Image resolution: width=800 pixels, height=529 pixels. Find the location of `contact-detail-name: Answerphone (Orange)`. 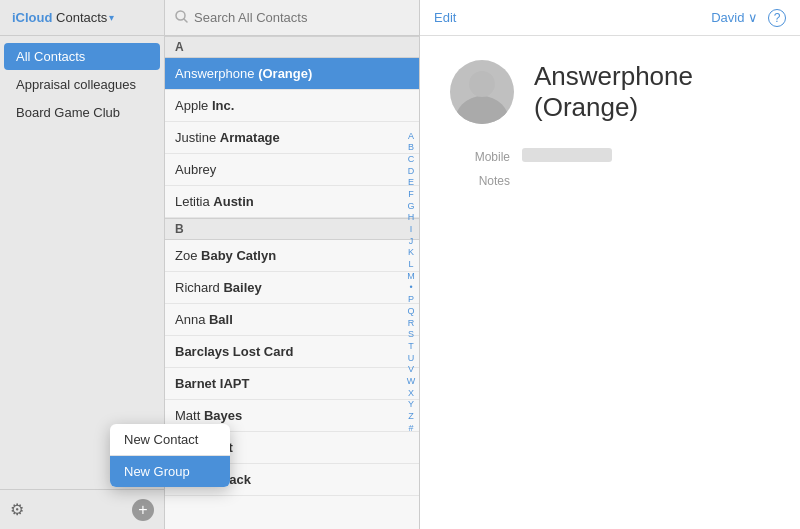

contact-detail-name: Answerphone (Orange) is located at coordinates (652, 92).